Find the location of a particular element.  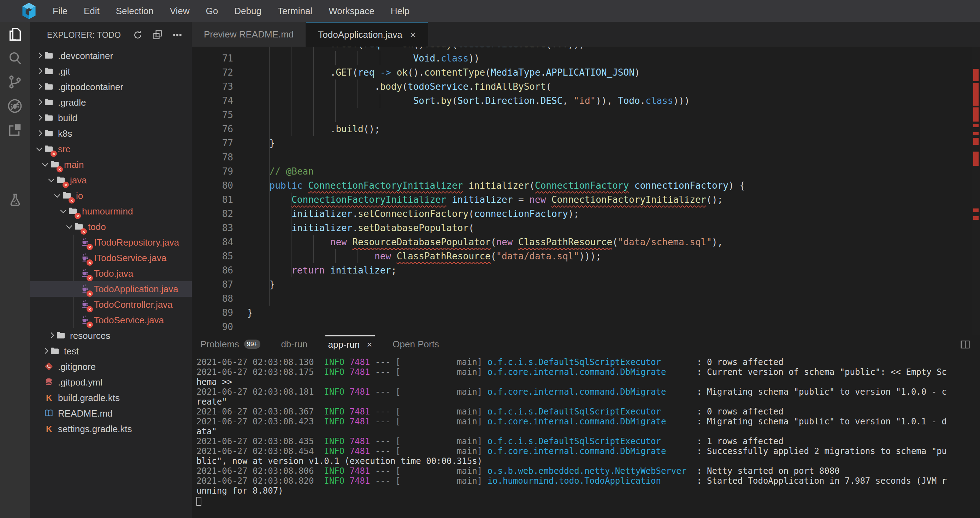

tree-row-ITodoService.java: ×ITodoService.java is located at coordinates (111, 258).